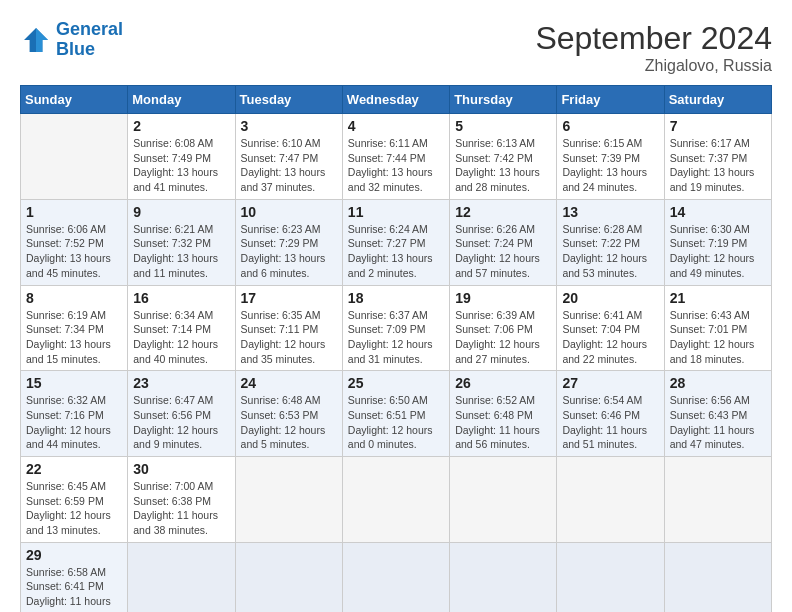  What do you see at coordinates (718, 252) in the screenshot?
I see `day-info: Sunrise: 6:30 AMSunset: 7:19 PMDaylight:…` at bounding box center [718, 252].